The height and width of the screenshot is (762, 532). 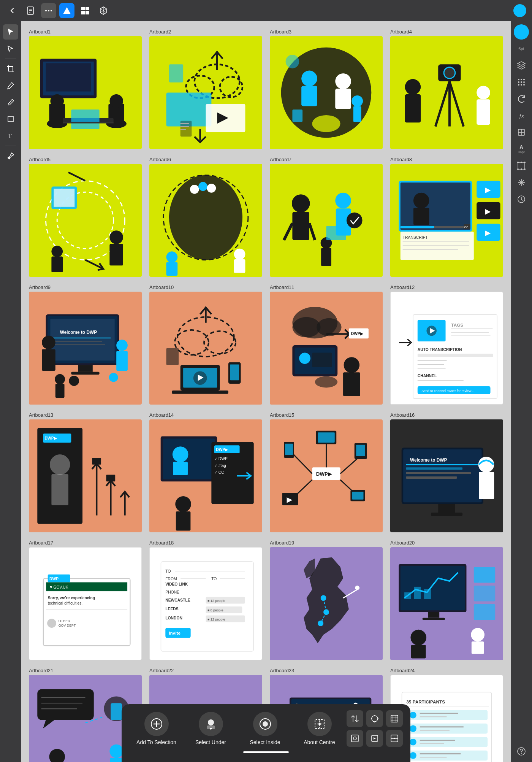 What do you see at coordinates (206, 344) in the screenshot?
I see `artboard-item-10: Artboard10` at bounding box center [206, 344].